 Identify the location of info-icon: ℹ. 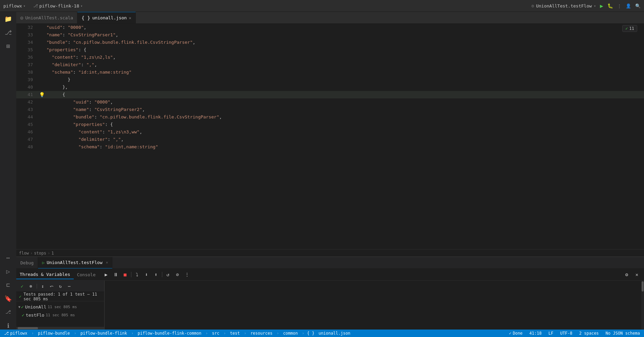
(8, 325).